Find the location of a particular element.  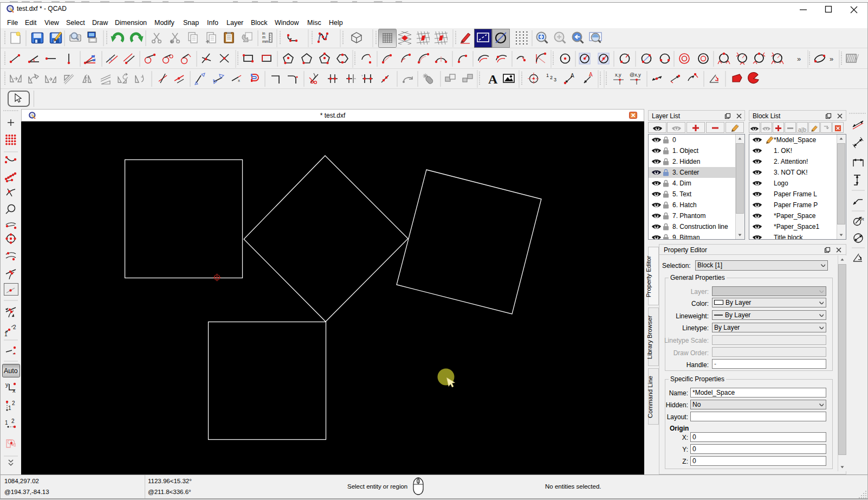

svg-text: 3 is located at coordinates (555, 80).